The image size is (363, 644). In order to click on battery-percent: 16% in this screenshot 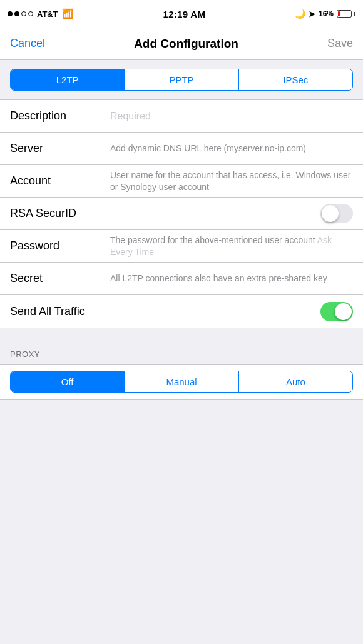, I will do `click(326, 14)`.